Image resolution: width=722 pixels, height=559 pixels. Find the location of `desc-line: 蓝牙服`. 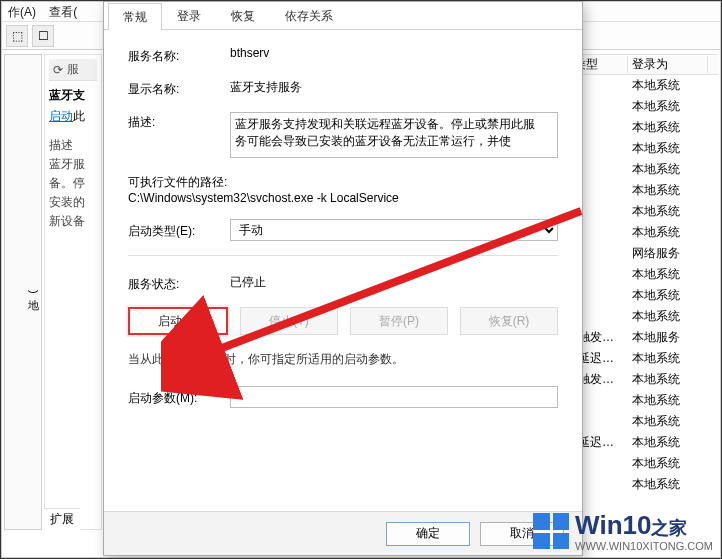

desc-line: 蓝牙服 is located at coordinates (73, 164).